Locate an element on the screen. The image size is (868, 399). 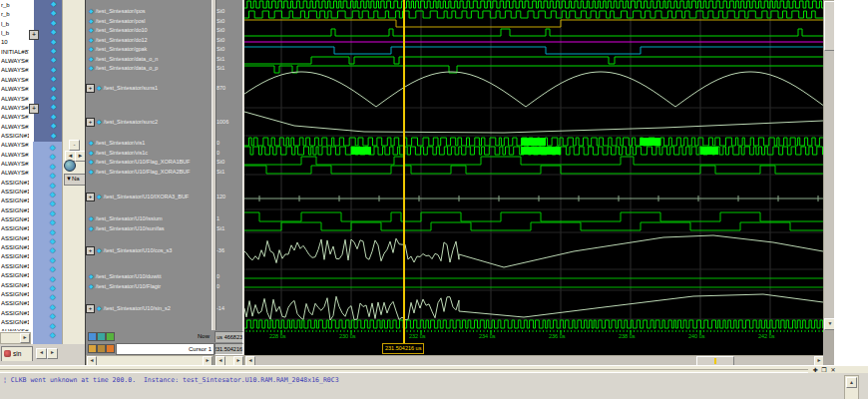
process-list-item: ASSIGN#1366 is located at coordinates (15, 275).